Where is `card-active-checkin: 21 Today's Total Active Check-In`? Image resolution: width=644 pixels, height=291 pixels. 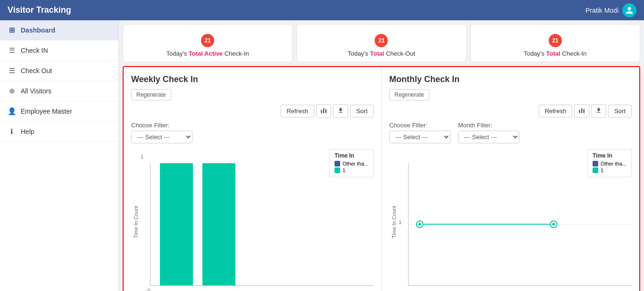 card-active-checkin: 21 Today's Total Active Check-In is located at coordinates (208, 43).